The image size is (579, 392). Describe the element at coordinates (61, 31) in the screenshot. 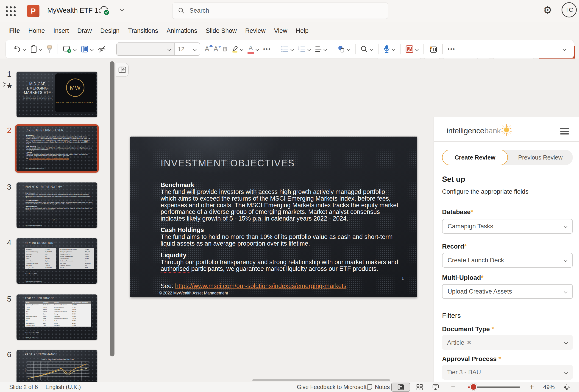

I see `menu-item: Insert` at that location.